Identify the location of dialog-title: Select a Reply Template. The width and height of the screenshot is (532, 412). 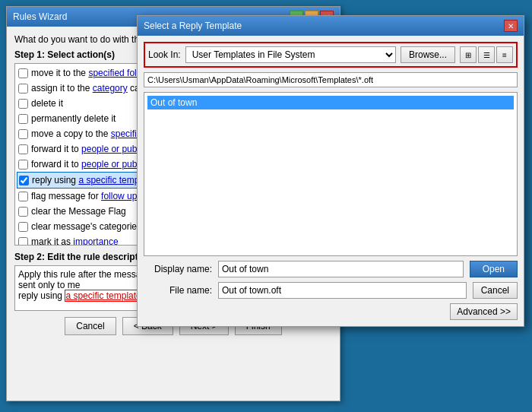
(193, 26).